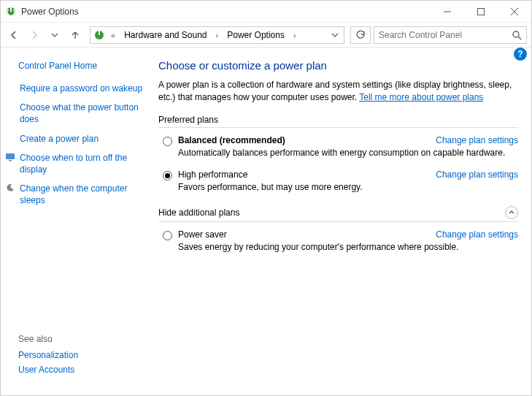 The width and height of the screenshot is (532, 396). Describe the element at coordinates (335, 35) in the screenshot. I see `address-dropdown-button` at that location.